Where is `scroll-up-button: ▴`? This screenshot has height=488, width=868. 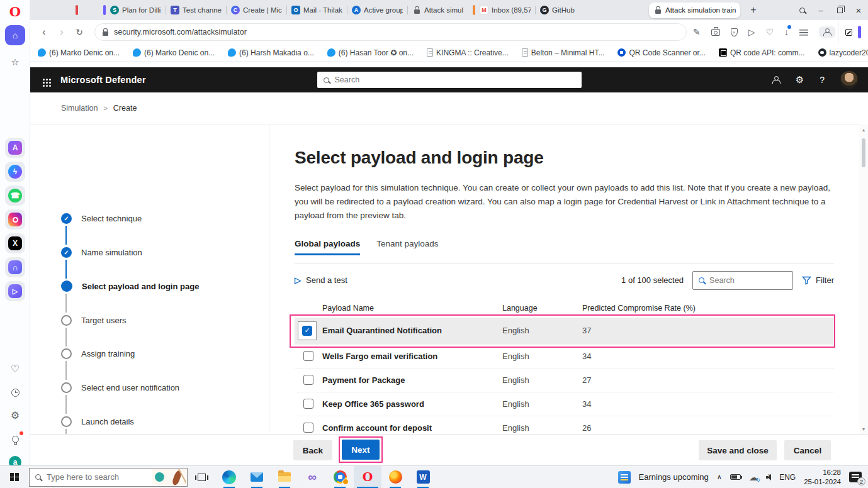
scroll-up-button: ▴ is located at coordinates (864, 130).